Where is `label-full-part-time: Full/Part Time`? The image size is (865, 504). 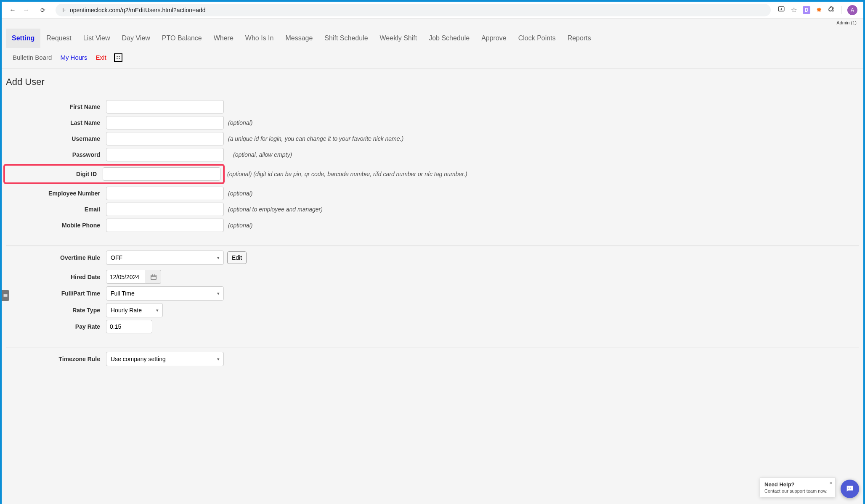 label-full-part-time: Full/Part Time is located at coordinates (56, 293).